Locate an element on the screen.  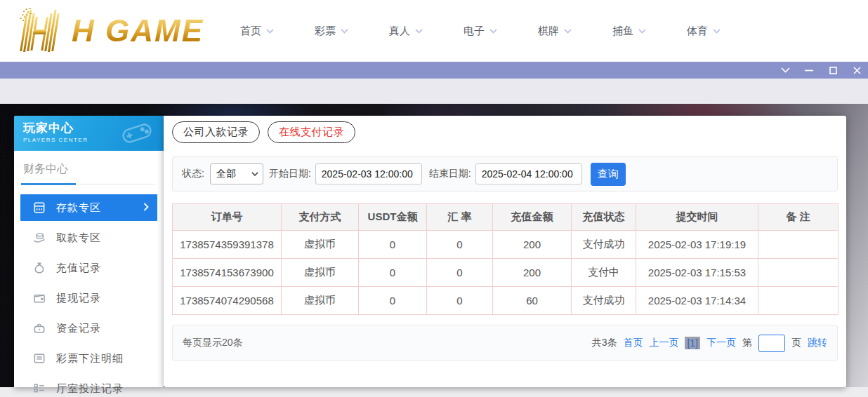
funds-record-icon is located at coordinates (39, 328).